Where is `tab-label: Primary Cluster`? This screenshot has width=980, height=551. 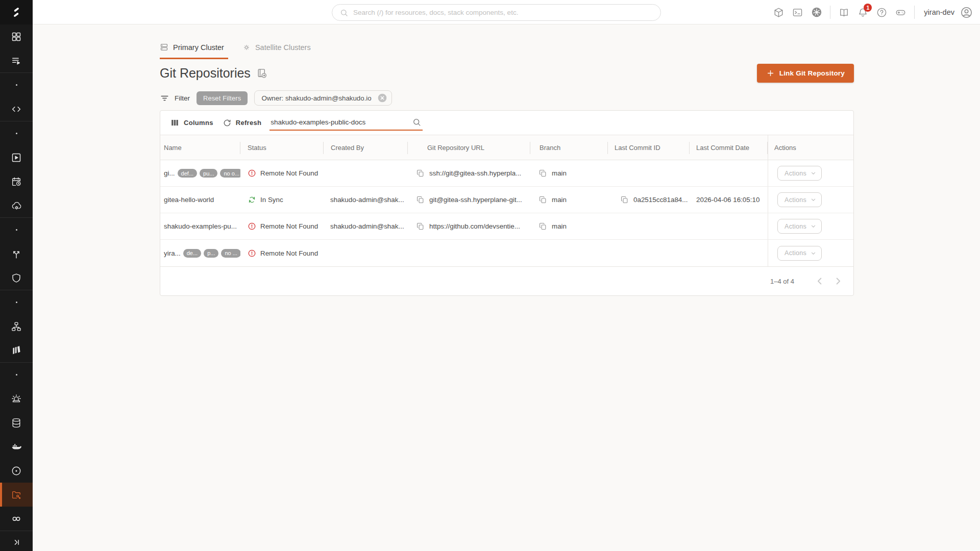
tab-label: Primary Cluster is located at coordinates (199, 47).